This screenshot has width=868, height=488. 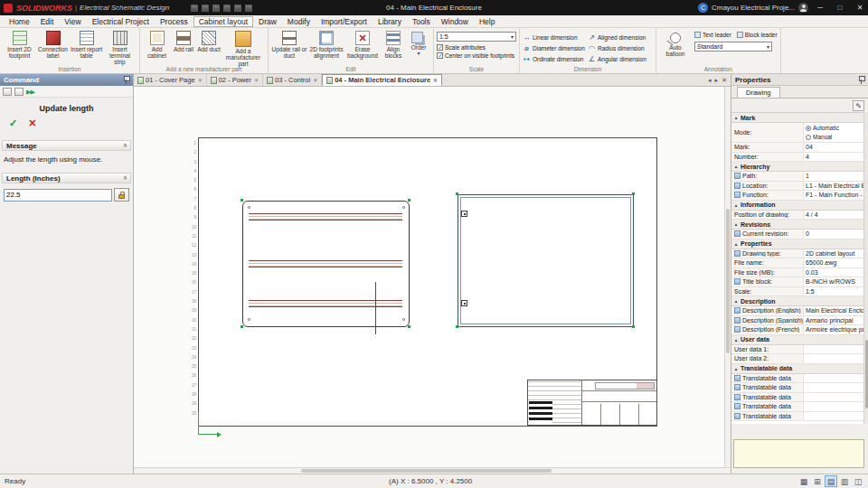 What do you see at coordinates (834, 321) in the screenshot?
I see `property-value: Armario principal` at bounding box center [834, 321].